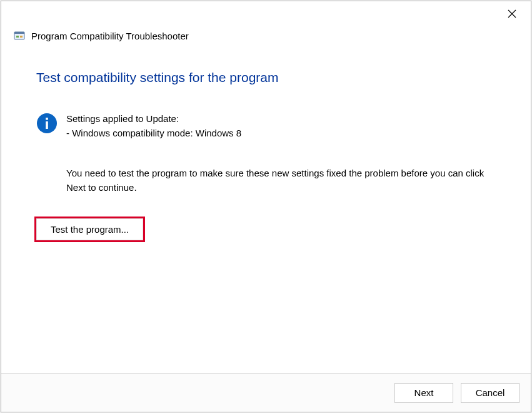 This screenshot has height=413, width=532. What do you see at coordinates (271, 126) in the screenshot?
I see `info-row: Settings applied to Update: - Windows co…` at bounding box center [271, 126].